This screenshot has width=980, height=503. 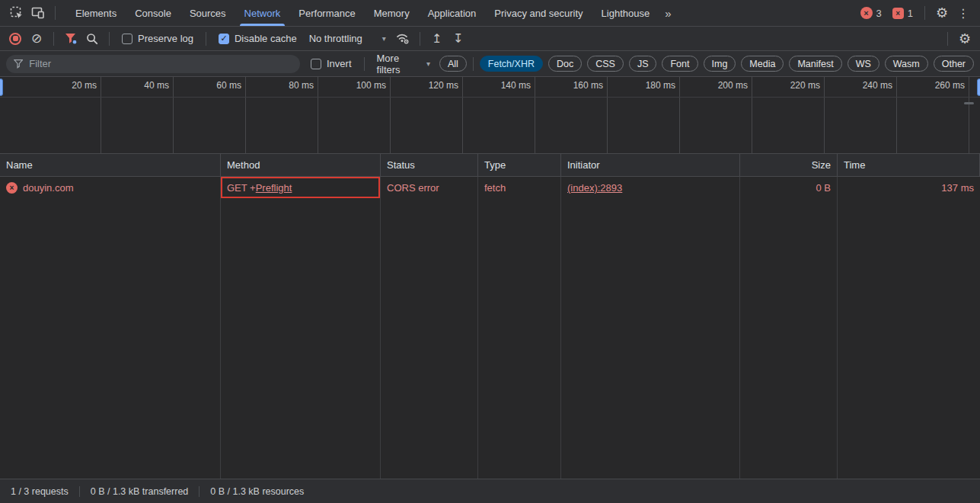 I want to click on chip-js: JS, so click(x=643, y=64).